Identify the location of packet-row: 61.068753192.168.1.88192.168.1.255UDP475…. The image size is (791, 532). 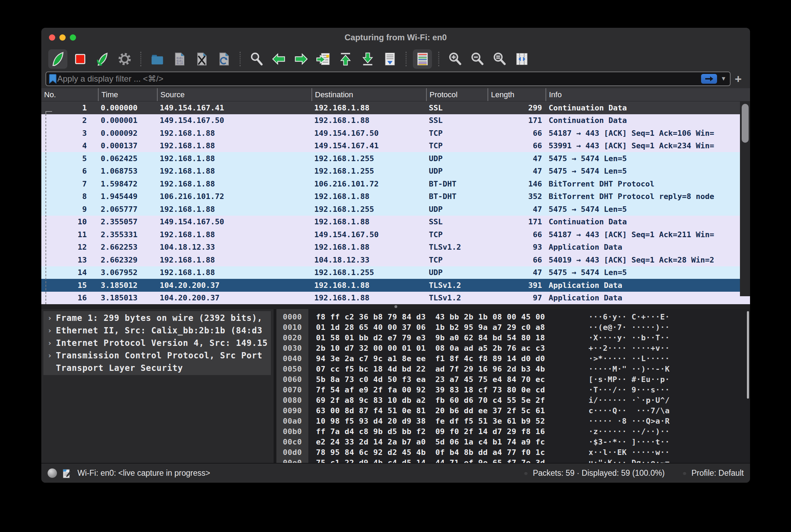
(396, 172).